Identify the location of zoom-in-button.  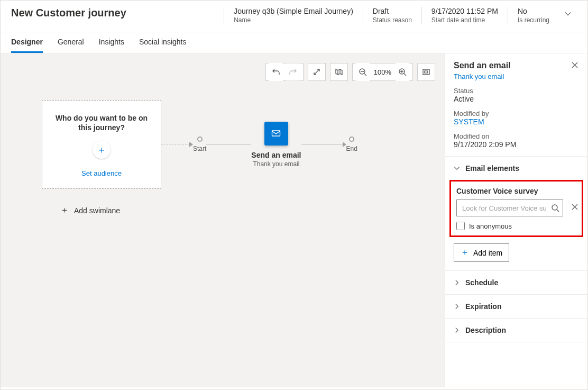
(402, 72).